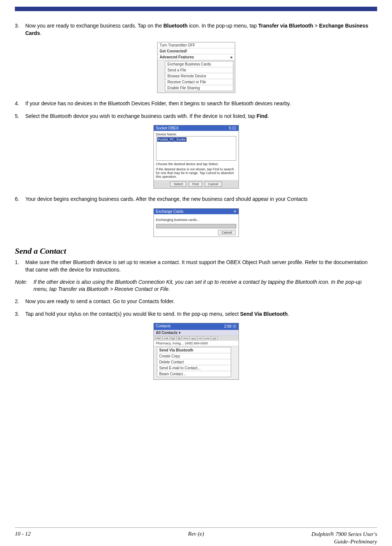  Describe the element at coordinates (201, 116) in the screenshot. I see `step-text: Select the Bluetooth device you wish to …` at that location.